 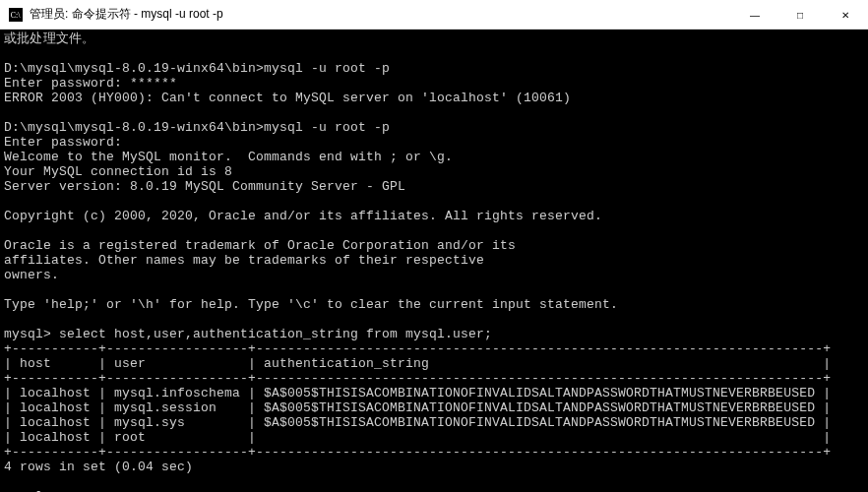 I want to click on titlebar-text: 管理员: 命令提示符 - mysql -u root -p, so click(x=381, y=14).